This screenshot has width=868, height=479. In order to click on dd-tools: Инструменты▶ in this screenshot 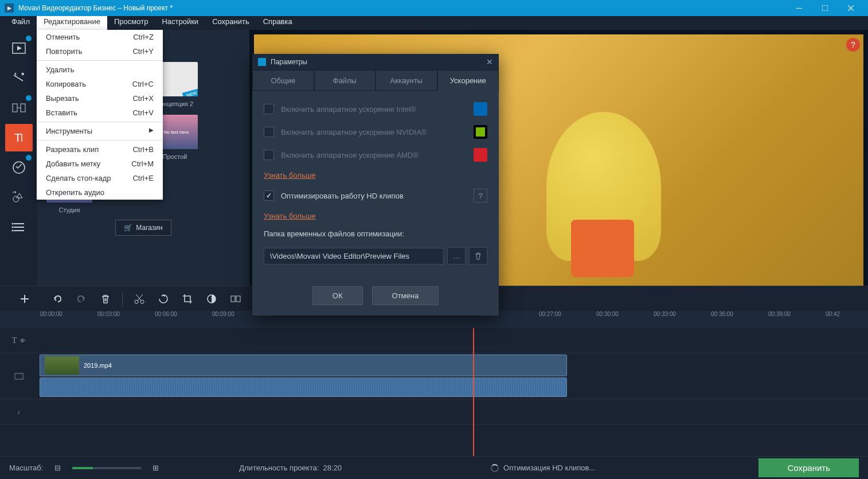, I will do `click(100, 131)`.